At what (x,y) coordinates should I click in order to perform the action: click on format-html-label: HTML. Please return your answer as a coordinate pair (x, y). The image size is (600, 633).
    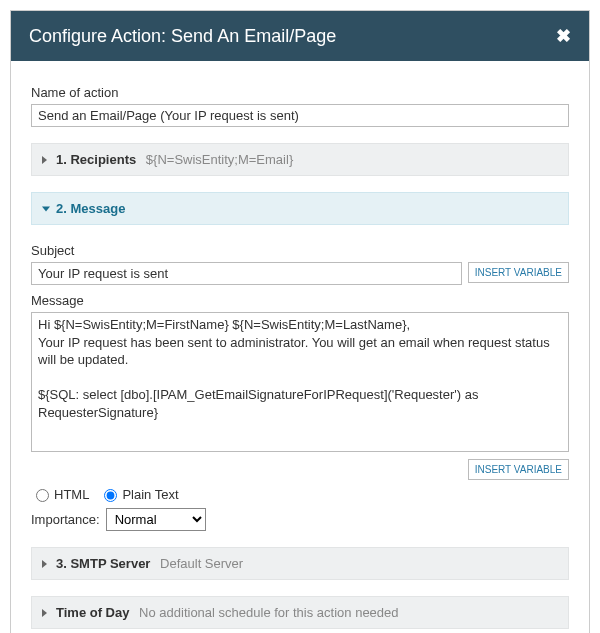
    Looking at the image, I should click on (72, 494).